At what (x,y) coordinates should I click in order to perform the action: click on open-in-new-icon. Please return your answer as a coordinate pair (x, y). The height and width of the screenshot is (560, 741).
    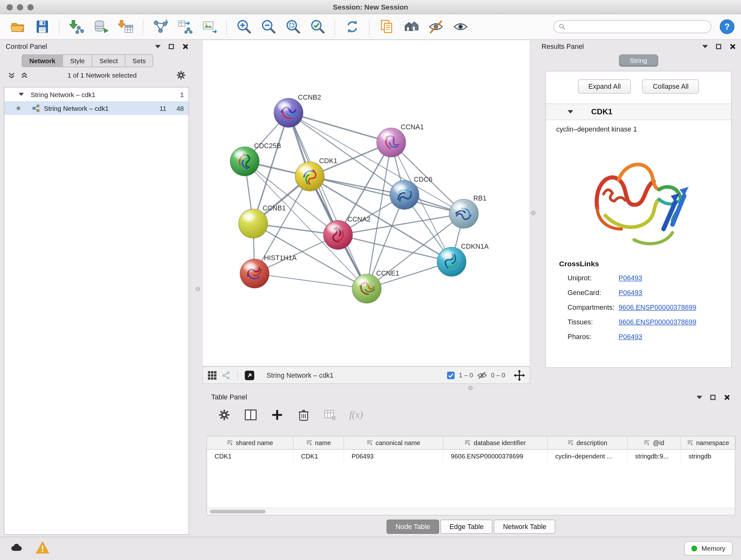
    Looking at the image, I should click on (250, 375).